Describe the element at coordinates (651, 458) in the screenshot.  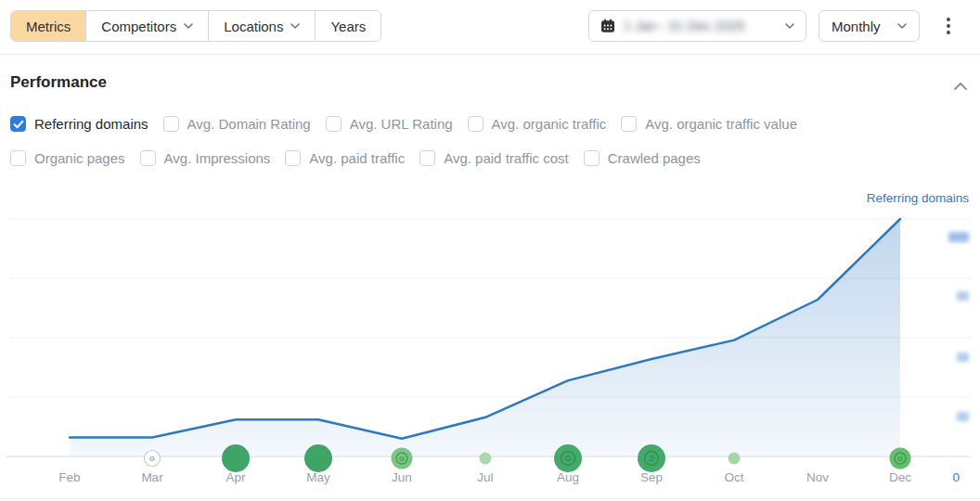
I see `marker-glyph: 2` at that location.